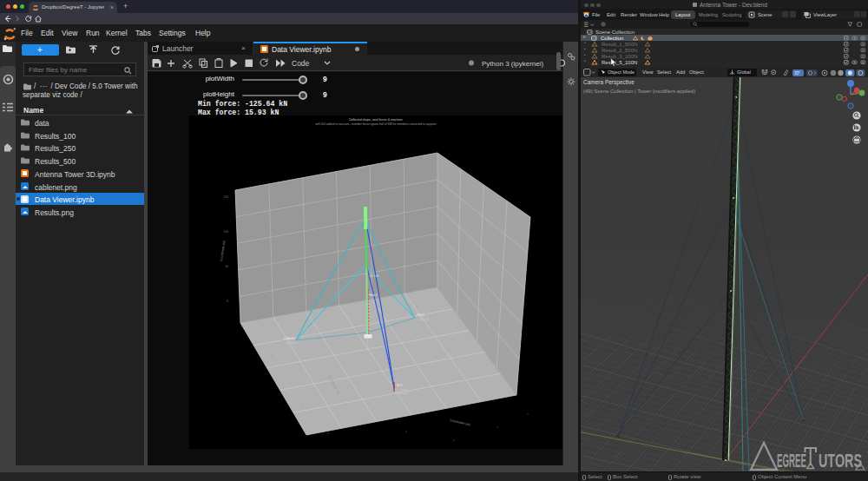  Describe the element at coordinates (376, 124) in the screenshot. I see `svg-text:with 500 added to reactions -: with 500 added to reactions - member for…` at that location.